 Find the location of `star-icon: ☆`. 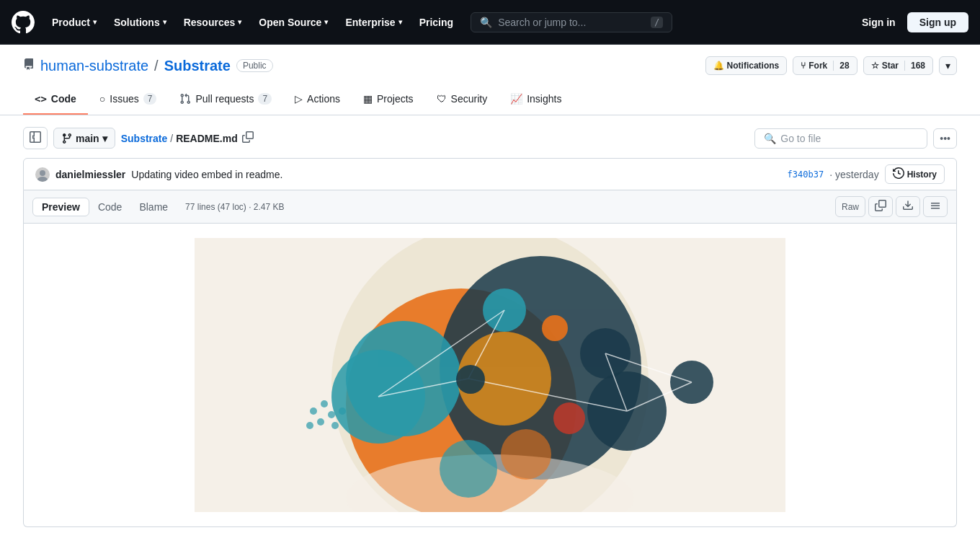

star-icon: ☆ is located at coordinates (875, 66).